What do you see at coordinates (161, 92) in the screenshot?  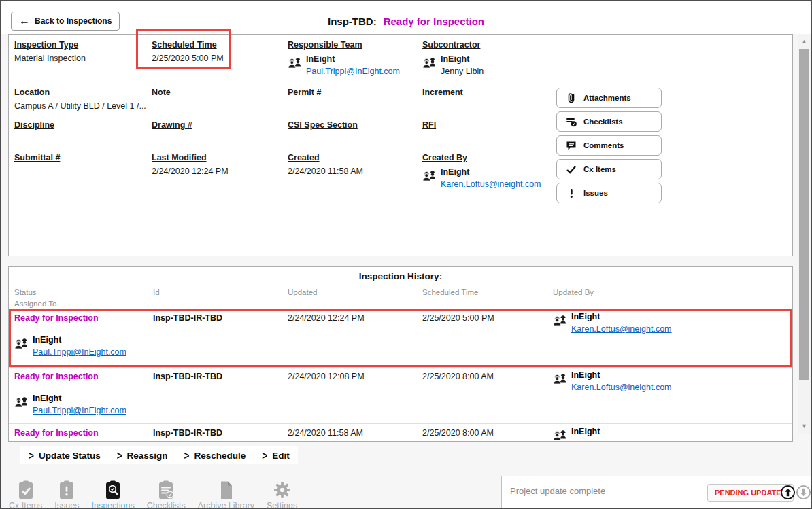 I see `field-label: Note` at bounding box center [161, 92].